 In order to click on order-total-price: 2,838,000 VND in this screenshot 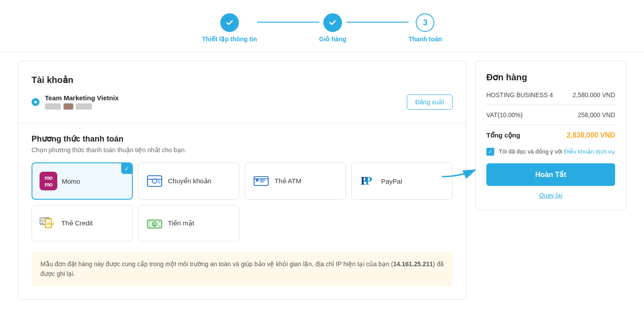, I will do `click(591, 135)`.